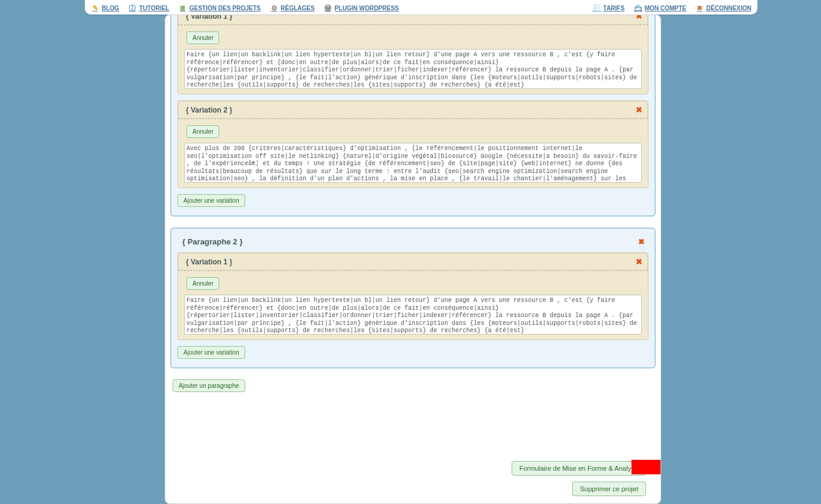 The width and height of the screenshot is (821, 504). I want to click on nav-left: ✎BLOGⓘTUTORIEL≣GESTION DES PROJETS⚙RÉGLA…, so click(245, 8).